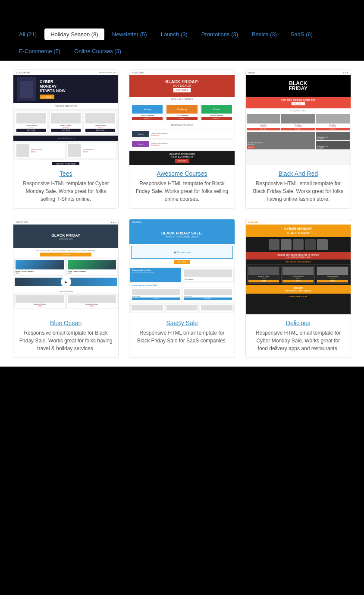  What do you see at coordinates (66, 191) in the screenshot?
I see `template-desc-tees: Responsive HTML template for Cyber Monda…` at bounding box center [66, 191].